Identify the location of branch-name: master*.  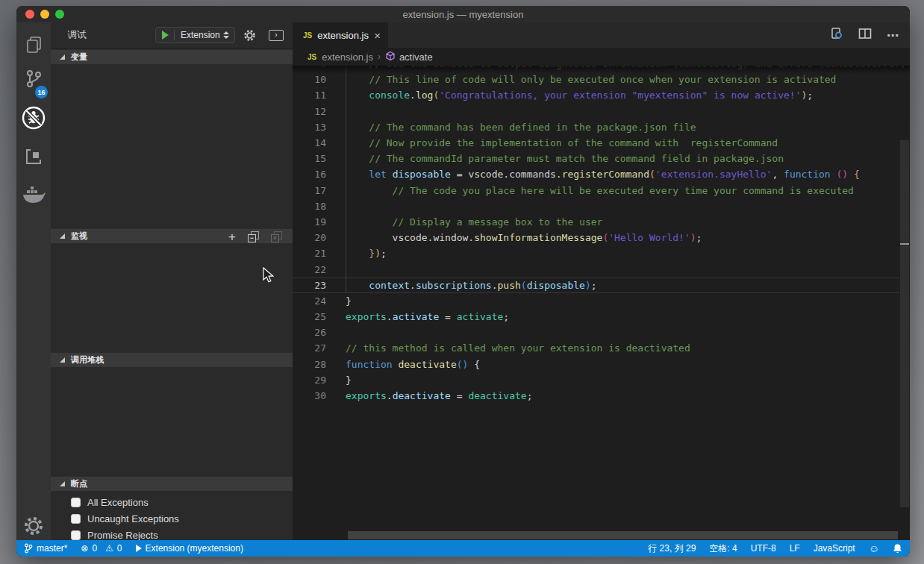
(52, 548).